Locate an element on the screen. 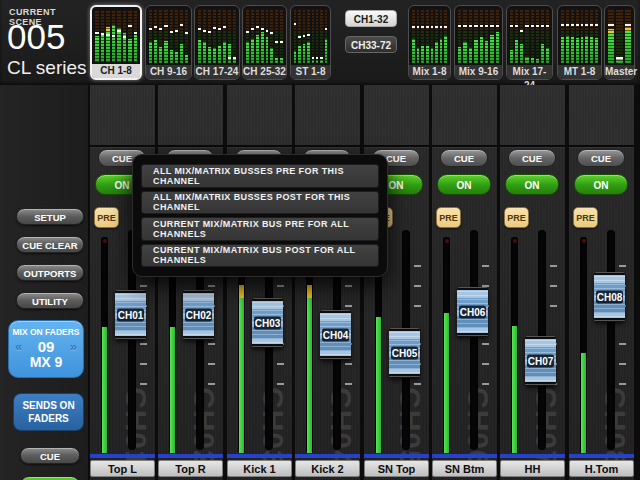  master-on-button: ON is located at coordinates (50, 478).